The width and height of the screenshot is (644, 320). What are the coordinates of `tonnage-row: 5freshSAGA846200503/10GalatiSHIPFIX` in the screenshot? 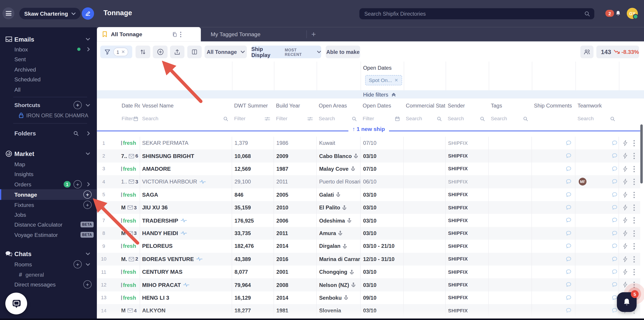 It's located at (368, 195).